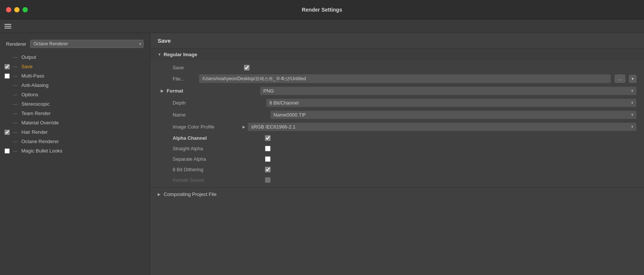 The width and height of the screenshot is (644, 275). Describe the element at coordinates (190, 194) in the screenshot. I see `compositing-label: Compositing Project File` at that location.